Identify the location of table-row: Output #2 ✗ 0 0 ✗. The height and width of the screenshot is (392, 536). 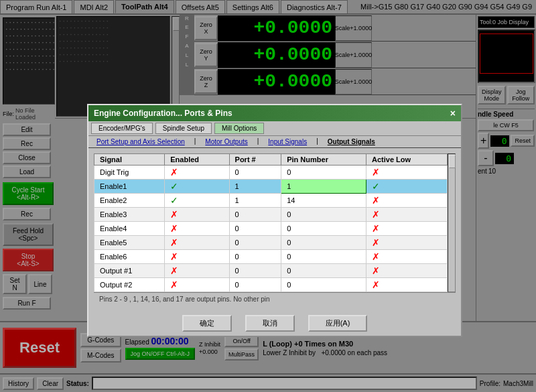
(271, 285).